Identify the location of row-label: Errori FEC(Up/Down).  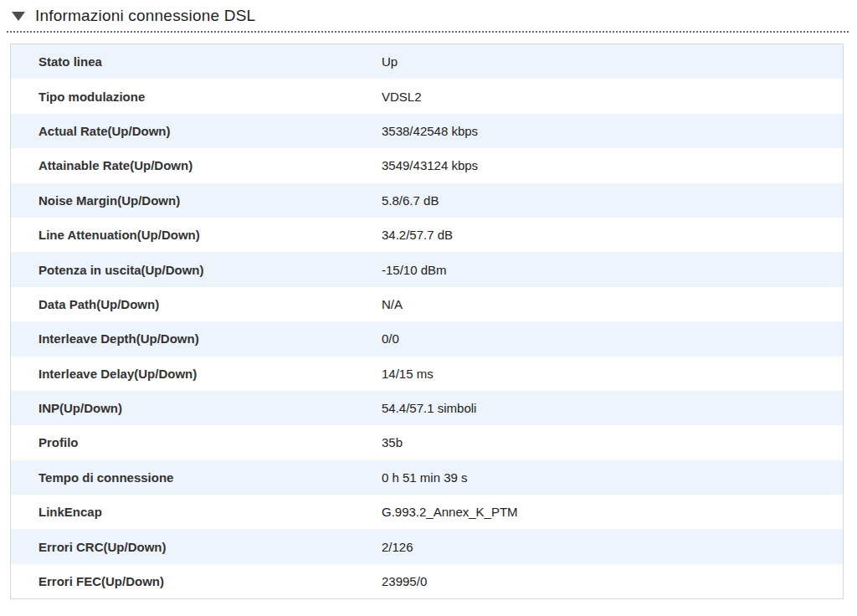
(101, 581).